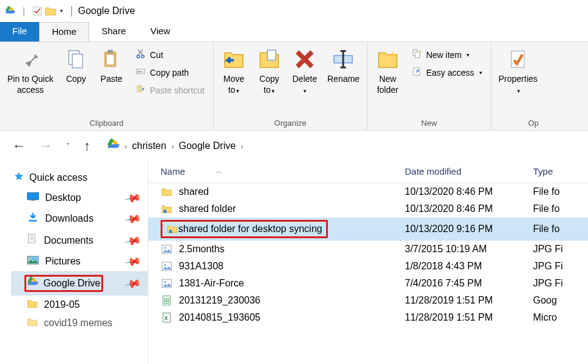 This screenshot has width=588, height=364. I want to click on file-row: 20131219_23003611/28/2019 1:51 PMGoog, so click(368, 300).